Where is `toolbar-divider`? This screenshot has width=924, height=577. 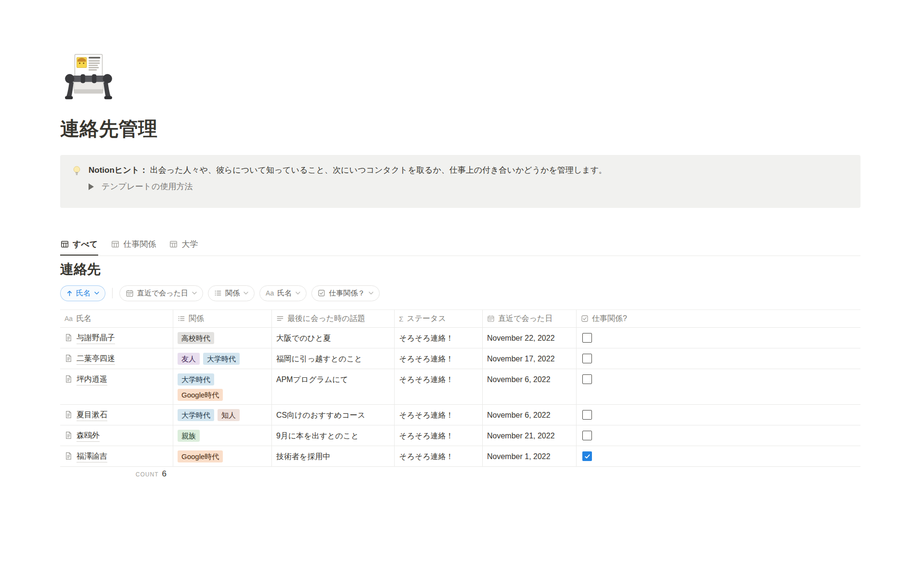 toolbar-divider is located at coordinates (113, 293).